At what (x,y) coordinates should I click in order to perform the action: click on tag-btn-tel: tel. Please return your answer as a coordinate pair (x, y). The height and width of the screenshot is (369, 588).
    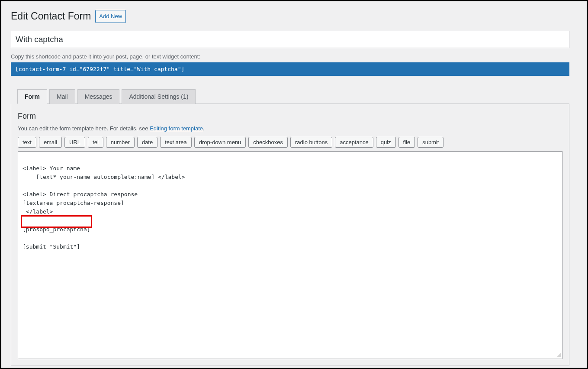
    Looking at the image, I should click on (96, 142).